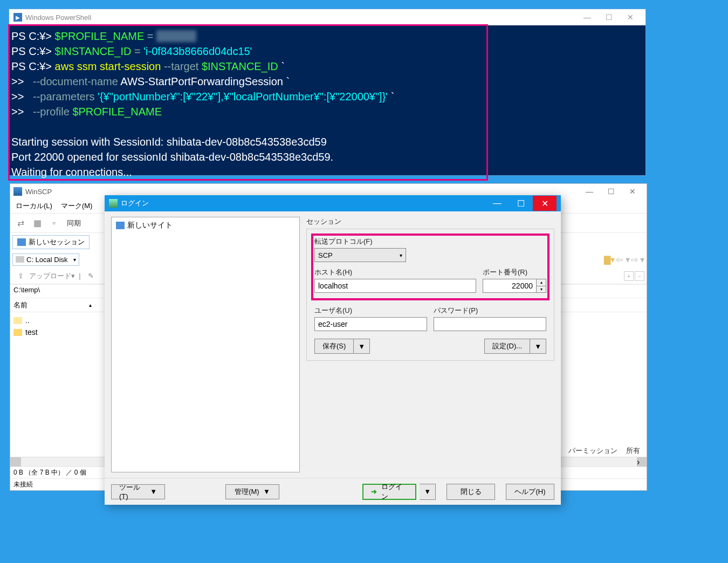  I want to click on save-button: 保存(S), so click(334, 346).